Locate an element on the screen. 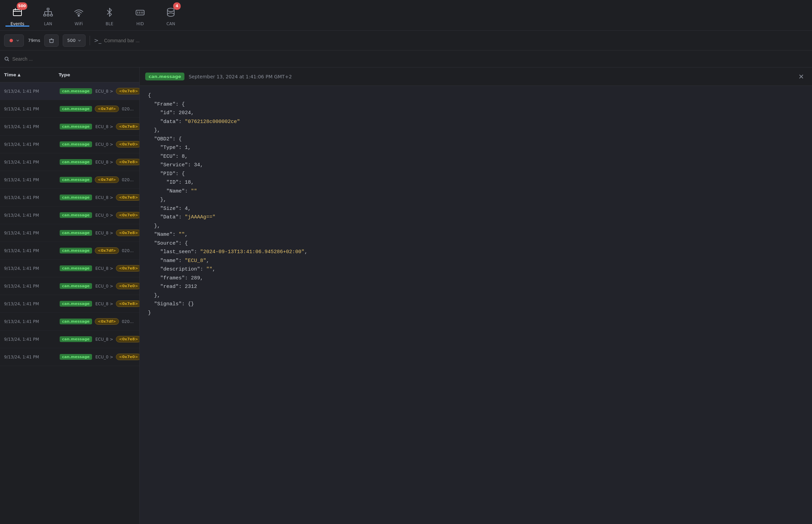  top-nav: 500 Events LAN is located at coordinates (406, 15).